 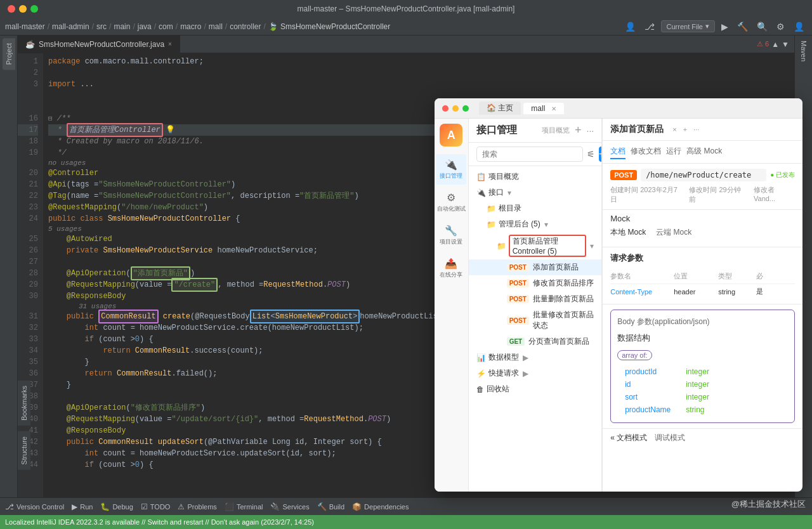 What do you see at coordinates (51, 119) in the screenshot?
I see `fold-arrow-icon: ⊟` at bounding box center [51, 119].